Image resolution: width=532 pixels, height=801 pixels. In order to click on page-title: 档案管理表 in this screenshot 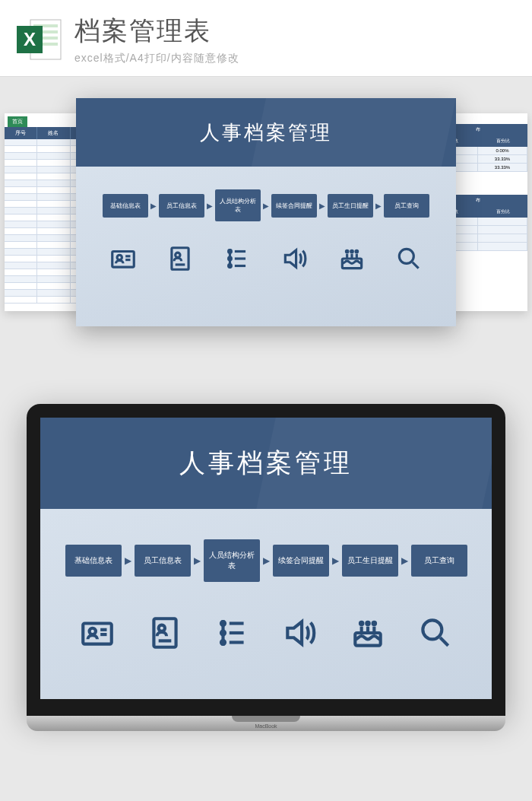, I will do `click(296, 31)`.